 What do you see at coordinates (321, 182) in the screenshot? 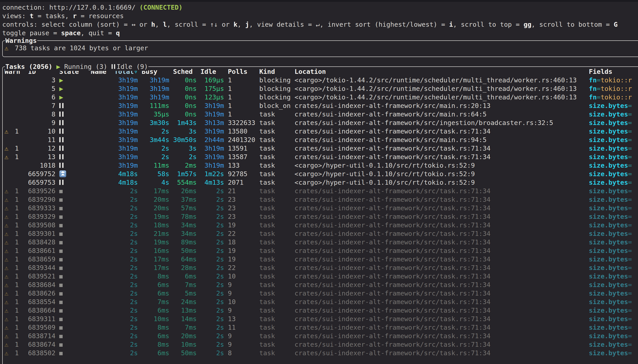
I see `table-row: 6659753 4m18s 4s 554ms 4m13s 2071 task <…` at bounding box center [321, 182].